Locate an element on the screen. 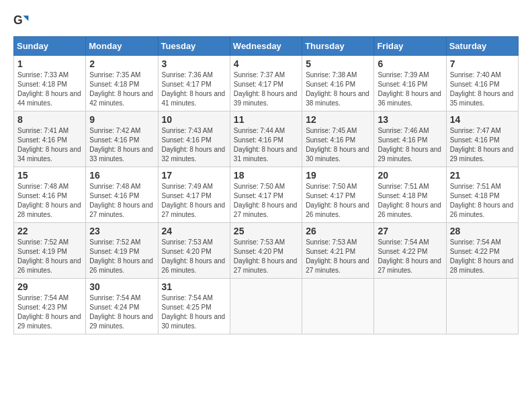  day-info: Sunrise: 7:46 AM Sunset: 4:16 PM Dayligh… is located at coordinates (410, 145).